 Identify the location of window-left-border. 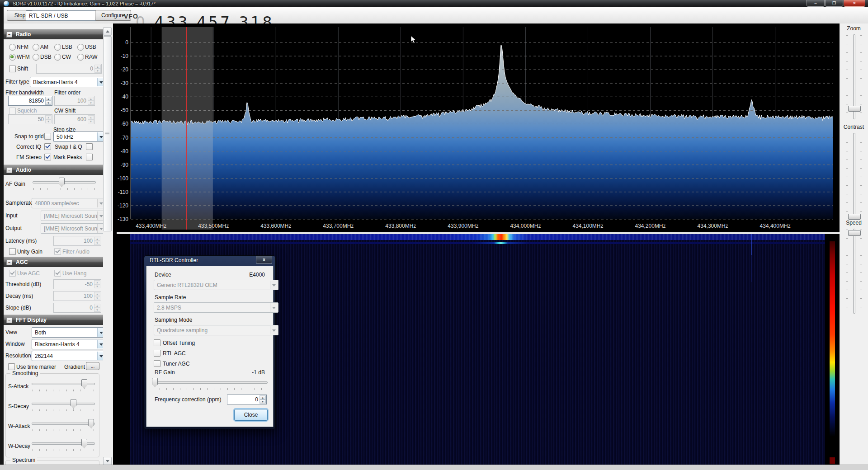
(2, 239).